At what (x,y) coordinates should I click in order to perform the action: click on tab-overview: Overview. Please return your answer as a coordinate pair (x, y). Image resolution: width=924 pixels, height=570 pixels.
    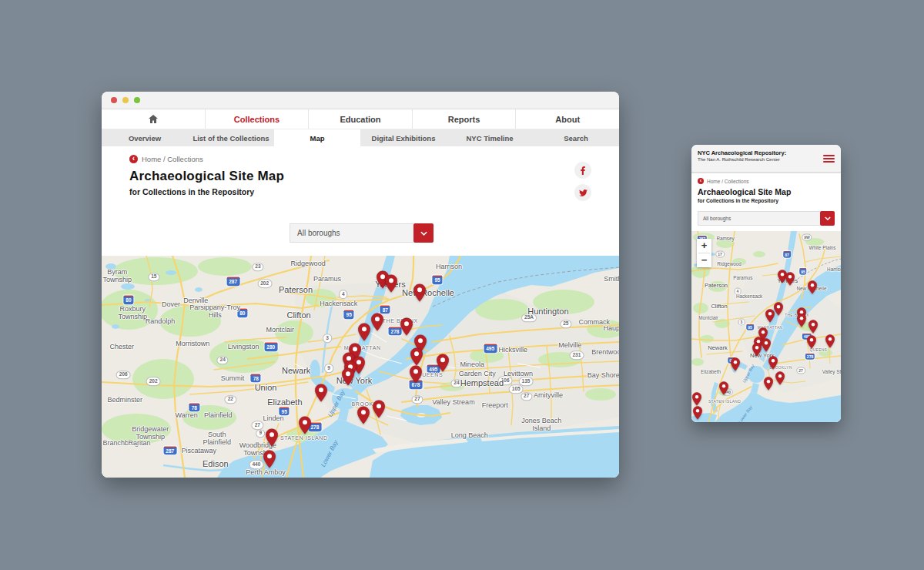
    Looking at the image, I should click on (145, 138).